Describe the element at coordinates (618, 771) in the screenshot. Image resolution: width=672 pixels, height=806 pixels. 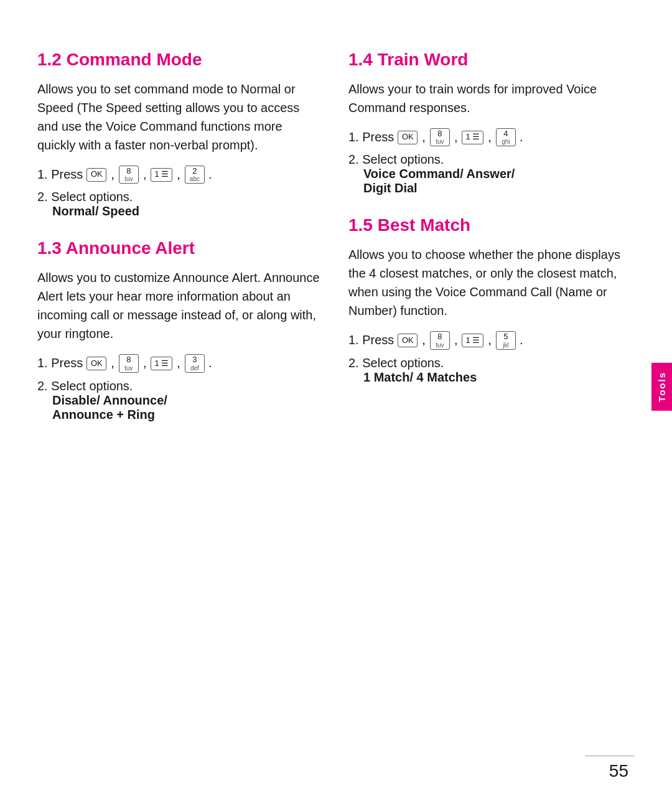
I see `page-number: 55` at that location.